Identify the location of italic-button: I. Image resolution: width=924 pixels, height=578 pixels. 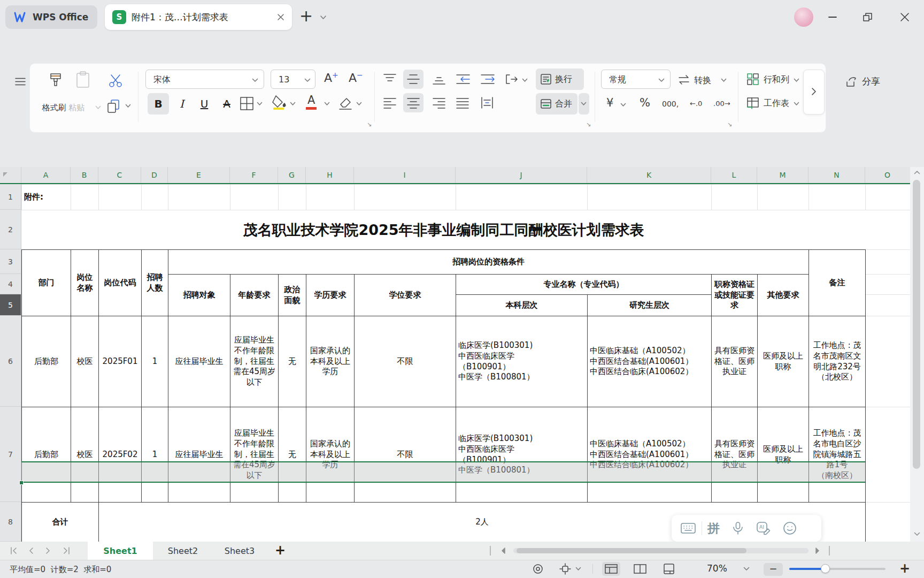
(182, 104).